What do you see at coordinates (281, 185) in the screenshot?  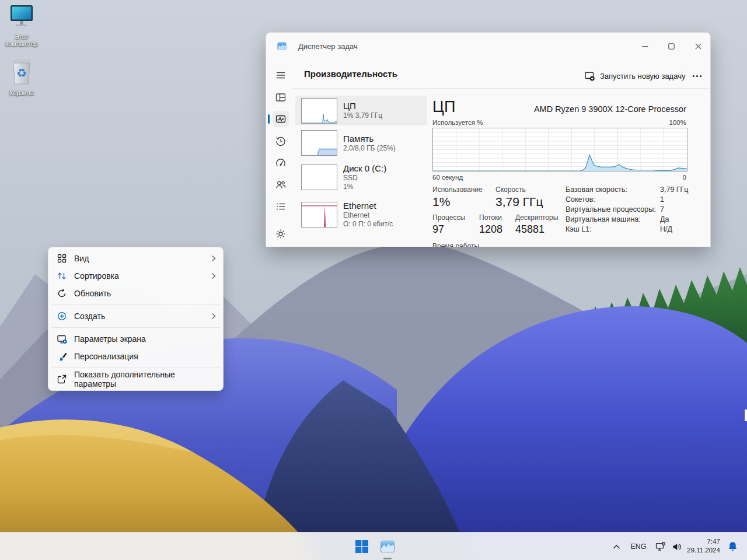 I see `nav-users` at bounding box center [281, 185].